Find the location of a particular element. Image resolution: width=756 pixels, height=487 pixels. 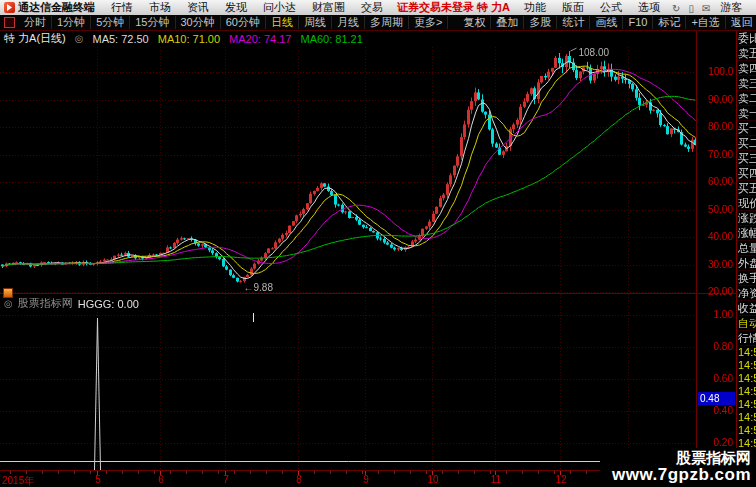

chart-mode-icon is located at coordinates (10, 22).